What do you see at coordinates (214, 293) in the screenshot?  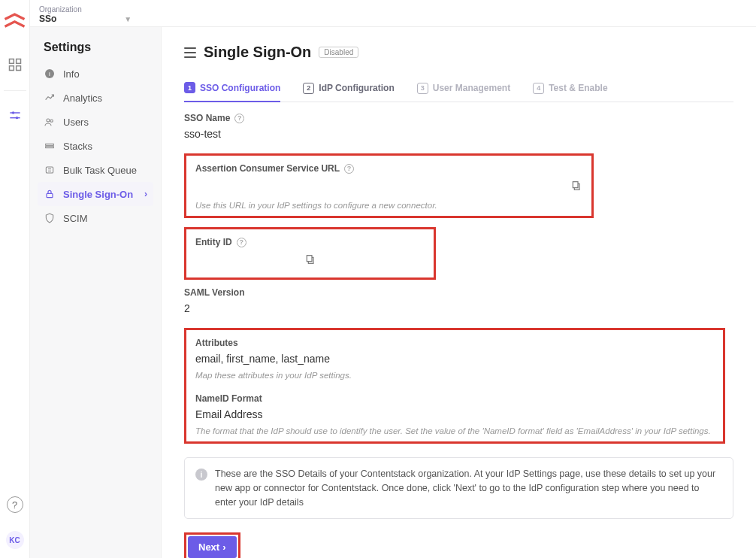 I see `field-label-text: SAML Version` at bounding box center [214, 293].